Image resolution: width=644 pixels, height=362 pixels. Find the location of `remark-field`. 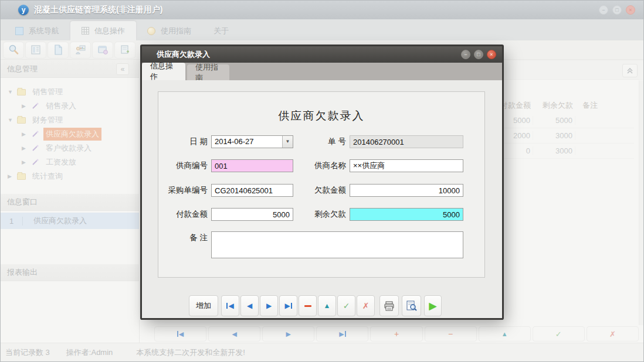

remark-field is located at coordinates (337, 245).